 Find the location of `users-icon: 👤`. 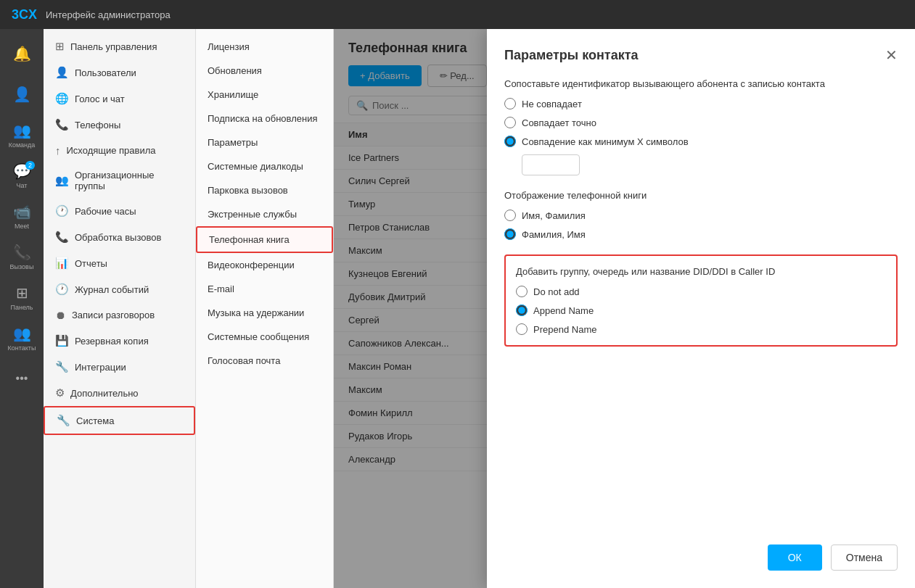

users-icon: 👤 is located at coordinates (62, 73).